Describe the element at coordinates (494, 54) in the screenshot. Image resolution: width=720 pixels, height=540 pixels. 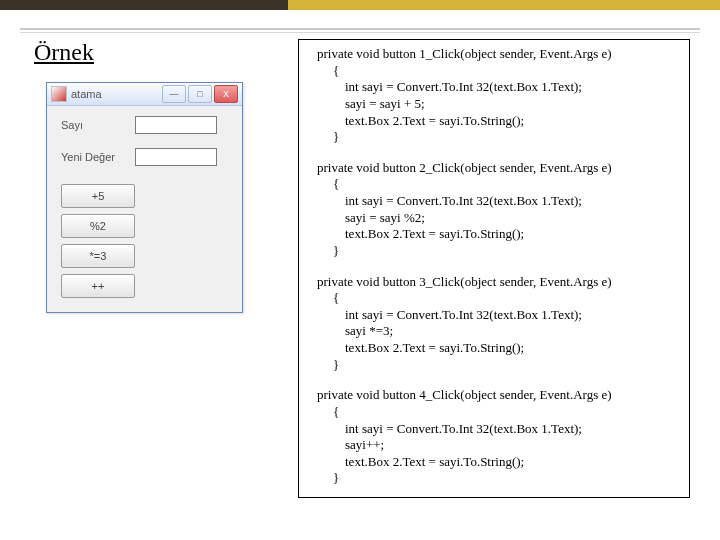
I see `code-signature: private void button 1_Click(object sende…` at that location.